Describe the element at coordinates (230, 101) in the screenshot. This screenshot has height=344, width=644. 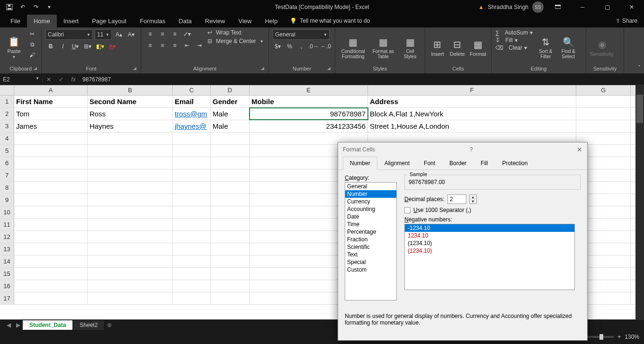
I see `cell: Gender` at that location.